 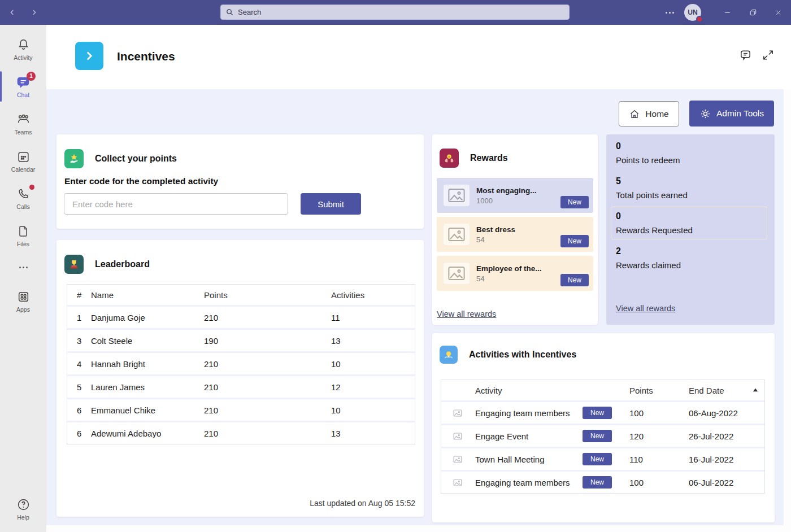 I want to click on avatar: UN, so click(x=693, y=12).